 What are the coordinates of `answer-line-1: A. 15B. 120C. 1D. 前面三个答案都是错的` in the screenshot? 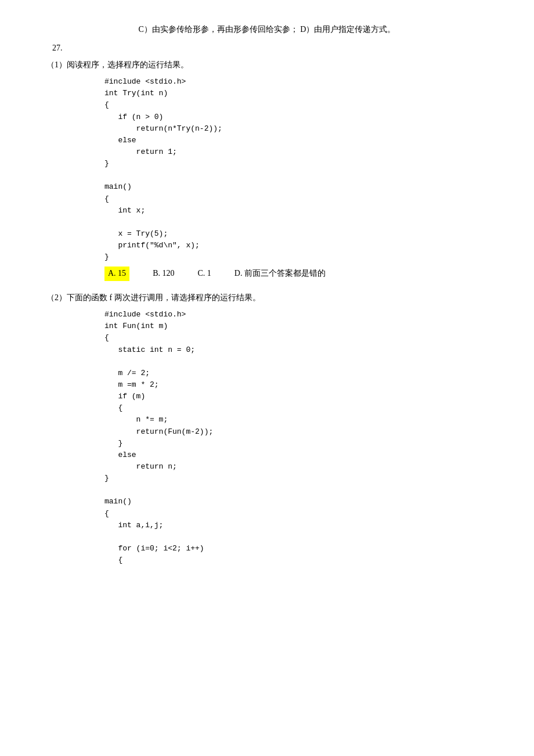 It's located at (302, 273).